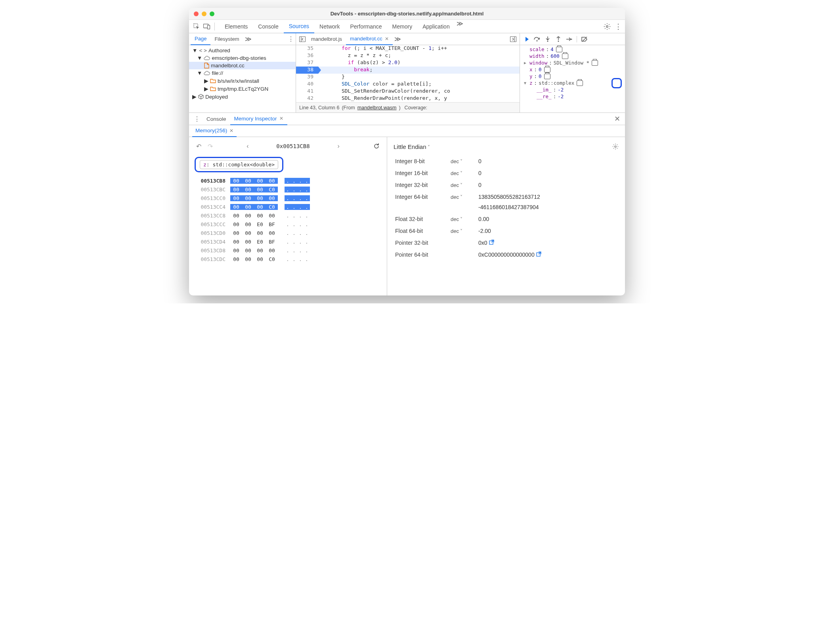 The height and width of the screenshot is (644, 814). I want to click on scope-variable: width: 600, so click(572, 56).